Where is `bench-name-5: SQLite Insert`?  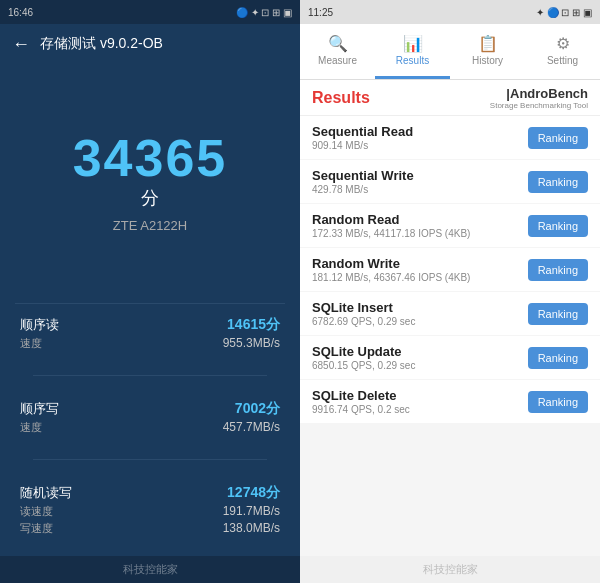
bench-name-5: SQLite Insert is located at coordinates (420, 308).